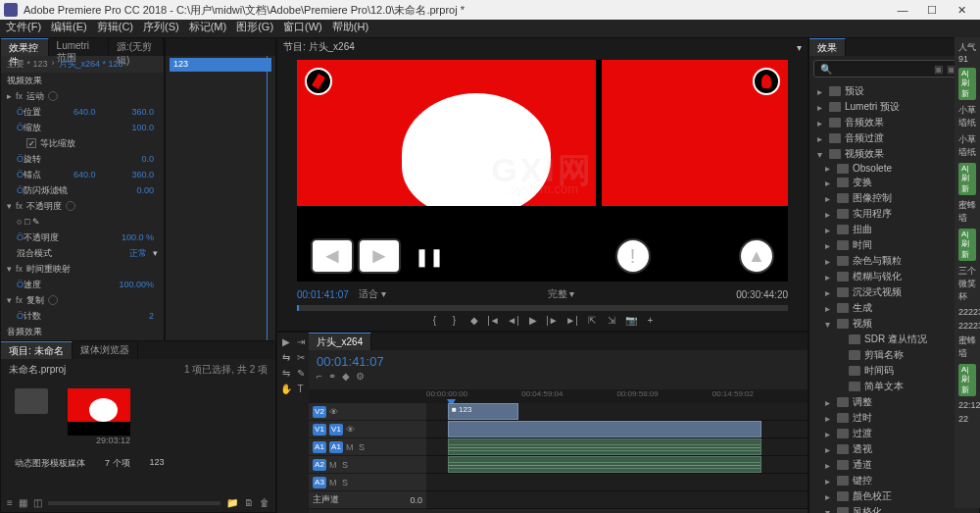  I want to click on fit-dropdown: 适合 ▾, so click(372, 294).